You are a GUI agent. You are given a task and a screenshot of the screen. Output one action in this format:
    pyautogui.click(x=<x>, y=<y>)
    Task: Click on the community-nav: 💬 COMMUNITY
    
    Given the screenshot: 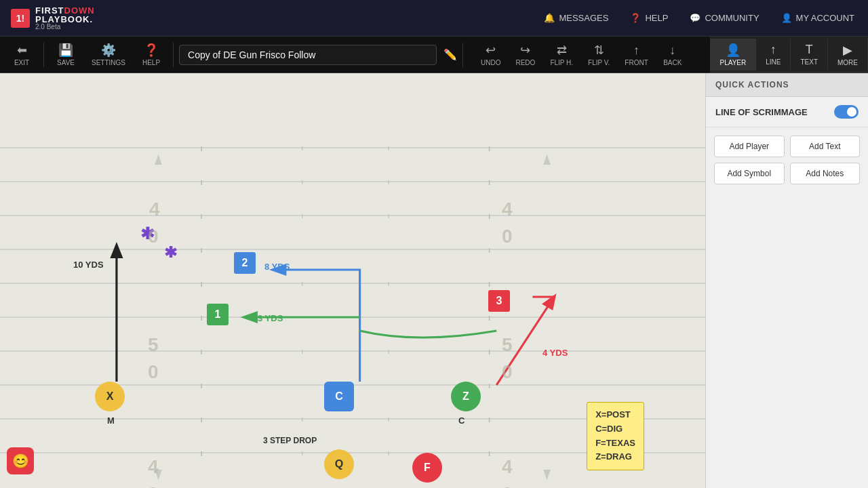 What is the action you would take?
    pyautogui.click(x=724, y=18)
    